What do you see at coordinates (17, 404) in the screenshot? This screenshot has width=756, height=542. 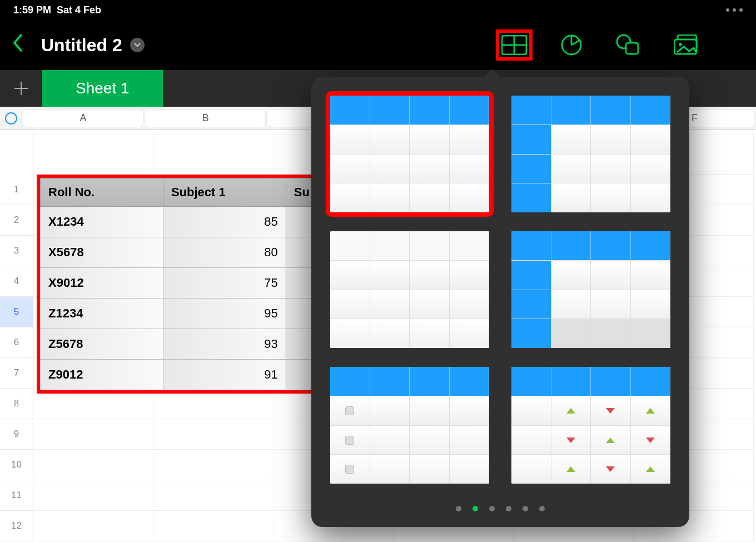 I see `row-header: 8` at bounding box center [17, 404].